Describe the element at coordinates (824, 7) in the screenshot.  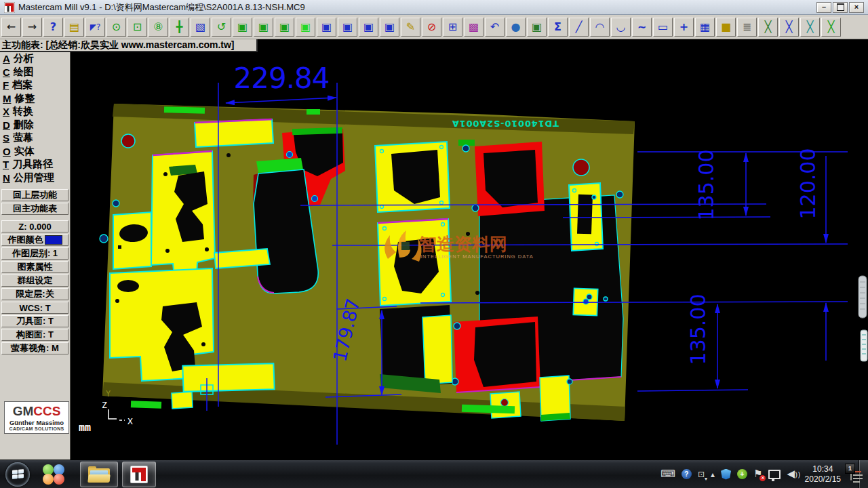
I see `minimize-button: –` at that location.